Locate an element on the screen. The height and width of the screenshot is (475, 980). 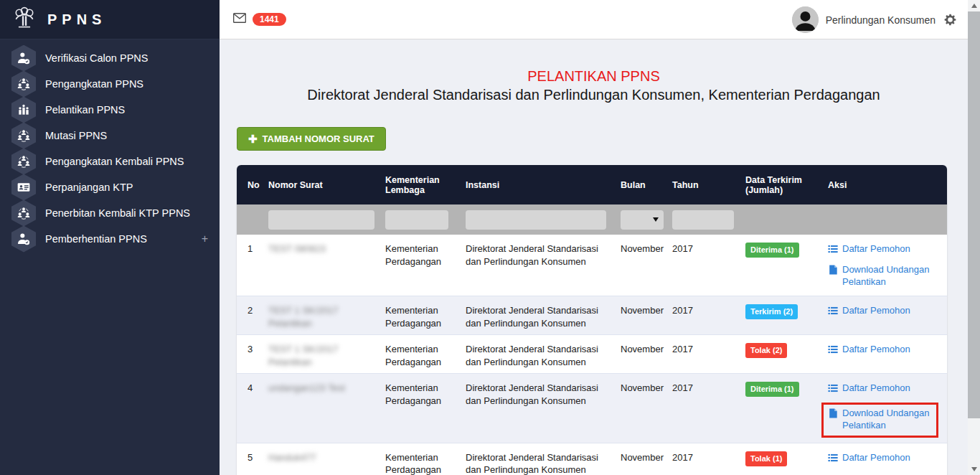
col-header-aksi: Aksi is located at coordinates (887, 185).